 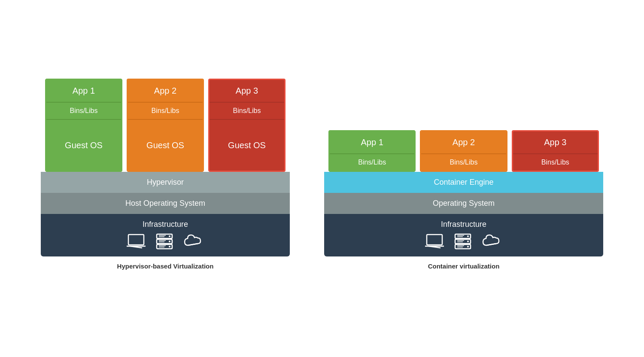 I want to click on right-app2-label: App 2, so click(x=464, y=143).